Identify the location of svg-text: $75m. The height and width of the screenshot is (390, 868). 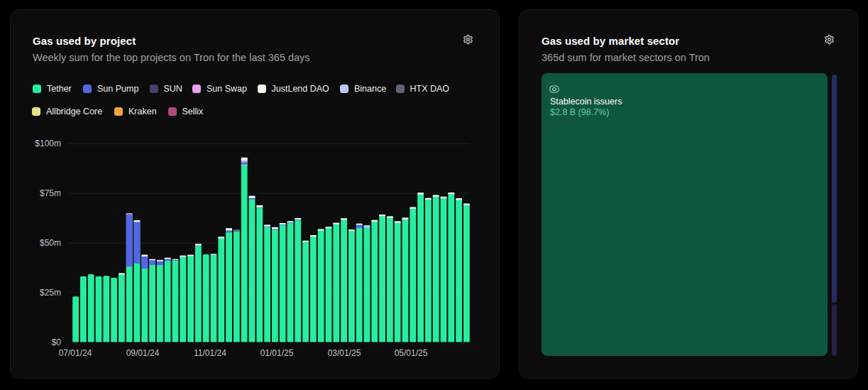
(50, 193).